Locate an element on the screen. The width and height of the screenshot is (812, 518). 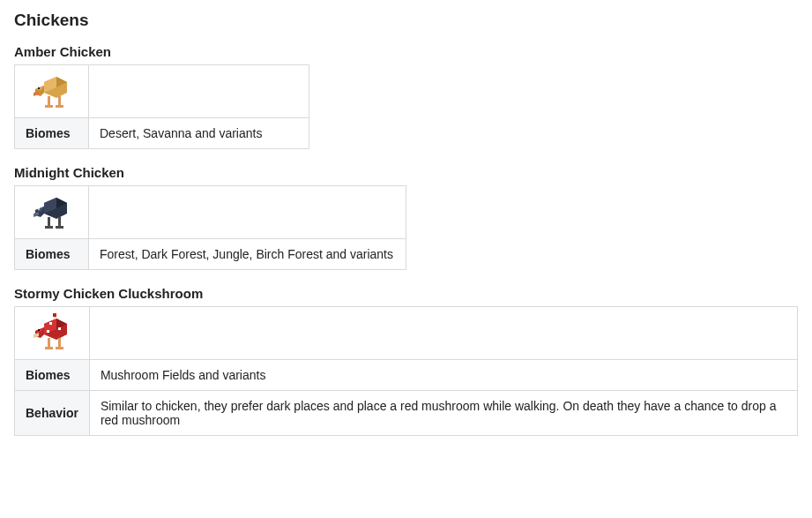
row-label-behavior: Behavior is located at coordinates (53, 413).